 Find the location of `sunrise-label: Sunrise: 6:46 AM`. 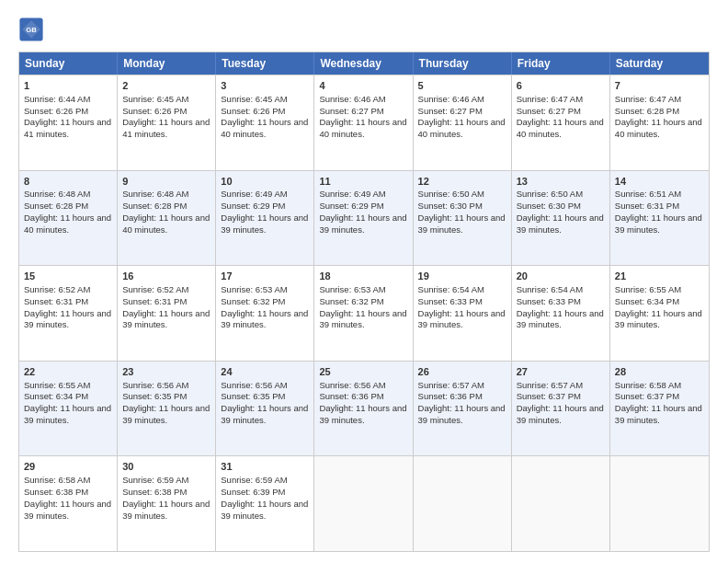

sunrise-label: Sunrise: 6:46 AM is located at coordinates (352, 99).